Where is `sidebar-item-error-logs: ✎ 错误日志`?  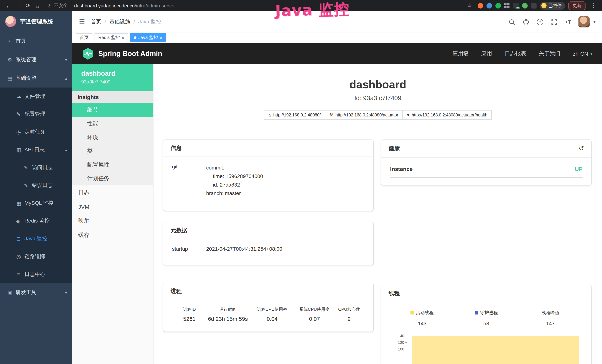 sidebar-item-error-logs: ✎ 错误日志 is located at coordinates (36, 185).